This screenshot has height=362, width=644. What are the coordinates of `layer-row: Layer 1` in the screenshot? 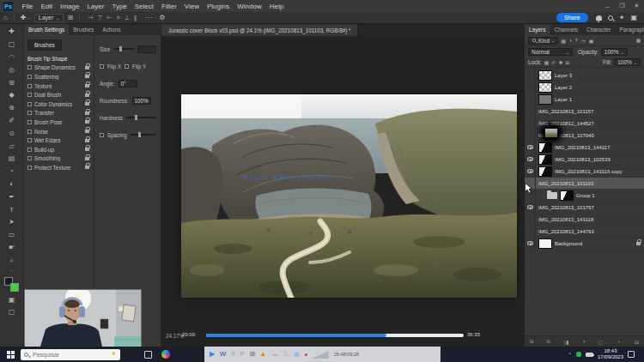 It's located at (584, 100).